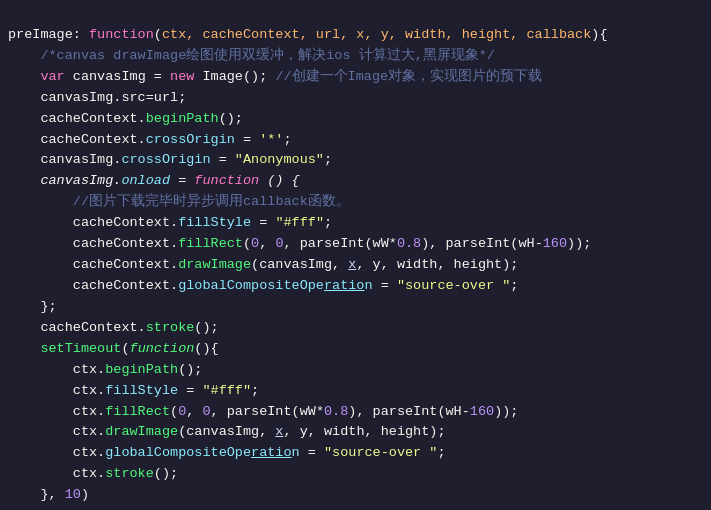 The height and width of the screenshot is (510, 711). I want to click on line-6: cacheContext.crossOrigin = '*';, so click(150, 140).